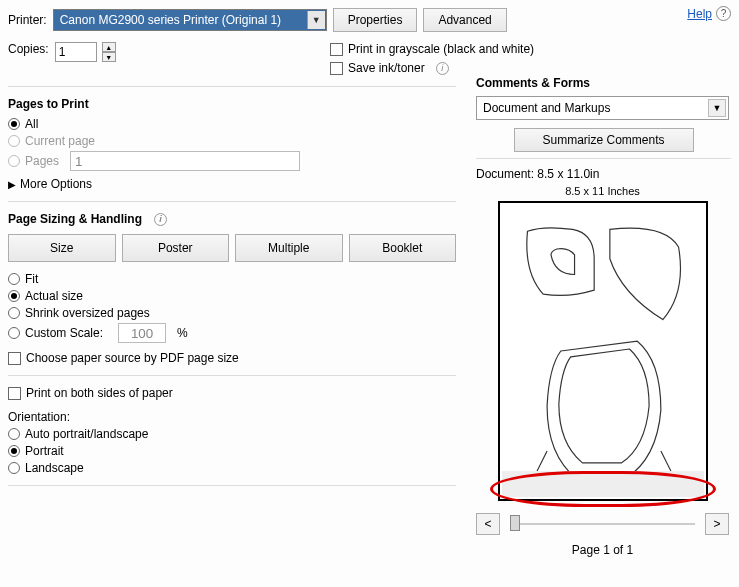 This screenshot has height=587, width=739. I want to click on percent-label: %, so click(182, 333).